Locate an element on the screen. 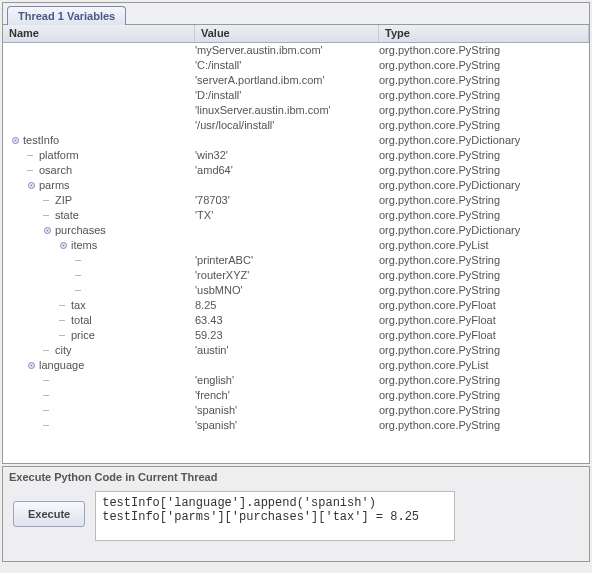  cell-value: 'TX' is located at coordinates (287, 216).